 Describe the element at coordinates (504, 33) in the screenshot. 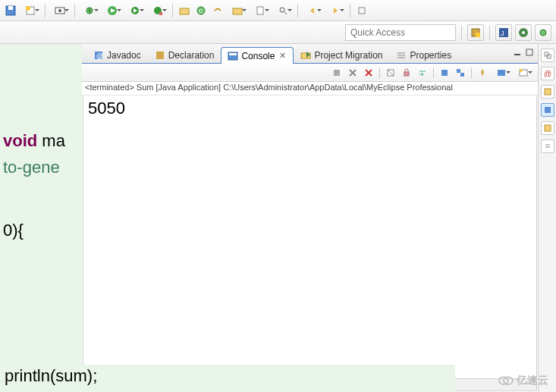

I see `java-perspective-button: J` at that location.